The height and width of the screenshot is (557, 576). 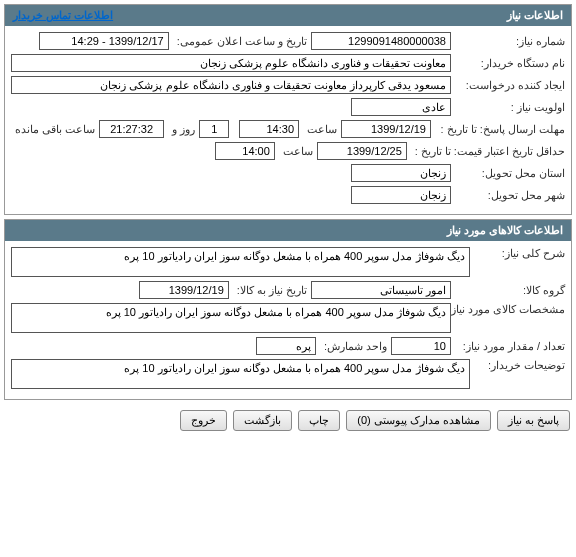 What do you see at coordinates (401, 173) in the screenshot?
I see `province-field` at bounding box center [401, 173].